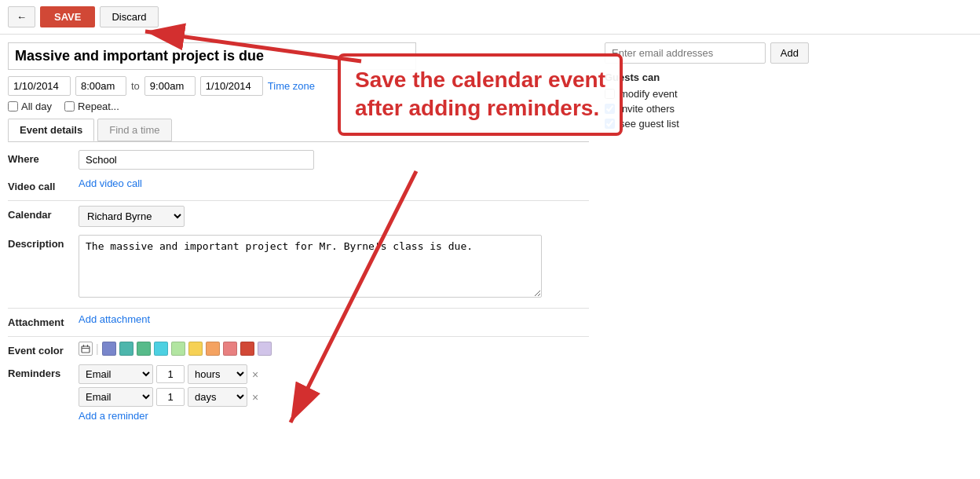  Describe the element at coordinates (116, 397) in the screenshot. I see `reminder-type-select-2: Email Notification` at that location.